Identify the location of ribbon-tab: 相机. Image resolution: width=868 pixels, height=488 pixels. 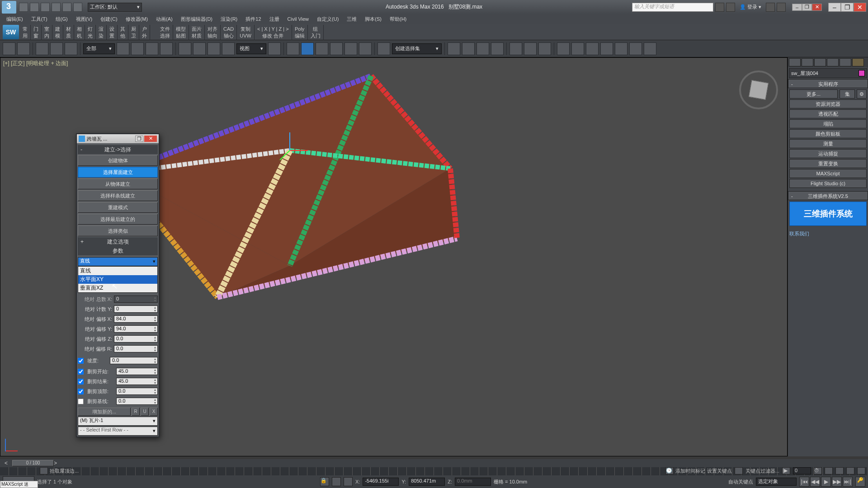
(80, 33).